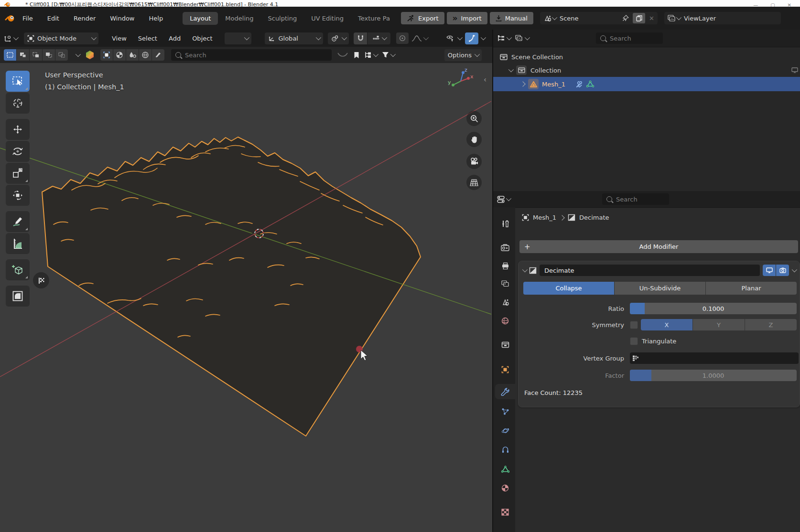  Describe the element at coordinates (41, 280) in the screenshot. I see `viewport-popup-button` at that location.